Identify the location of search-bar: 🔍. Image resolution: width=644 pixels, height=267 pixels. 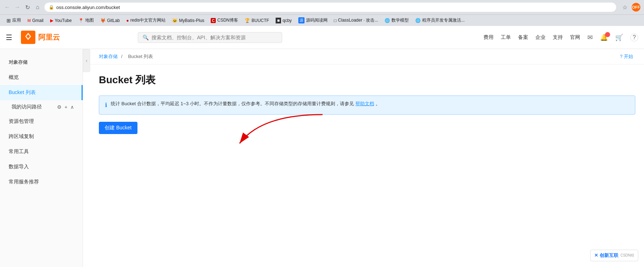
(210, 37).